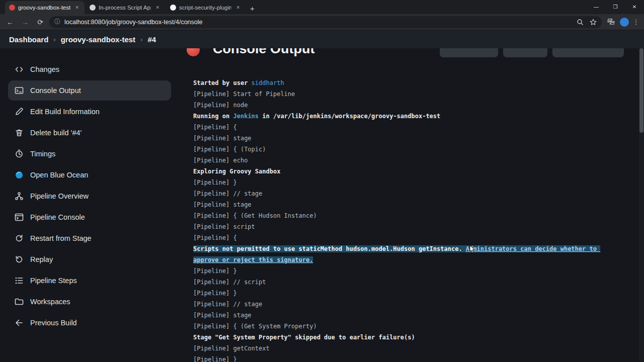 The image size is (644, 362). What do you see at coordinates (641, 90) in the screenshot?
I see `scrollbar-thumb` at bounding box center [641, 90].